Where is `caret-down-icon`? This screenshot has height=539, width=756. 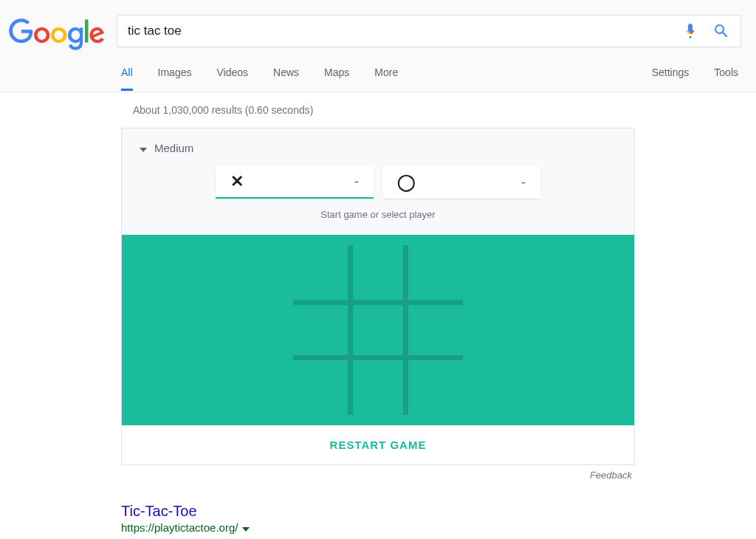
caret-down-icon is located at coordinates (143, 148).